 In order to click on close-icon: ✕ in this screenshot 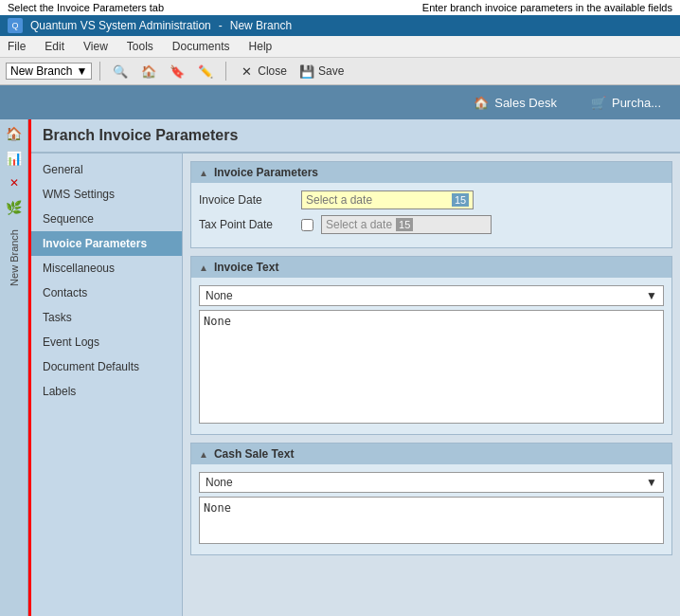, I will do `click(246, 71)`.